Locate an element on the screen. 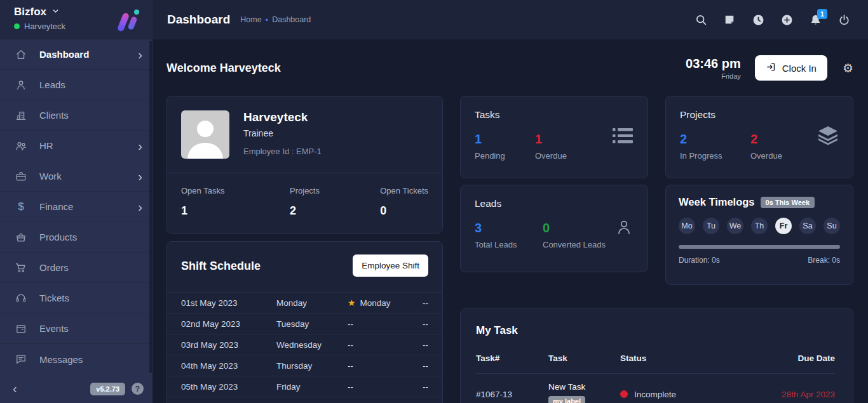 The image size is (868, 403). sidebar-item-events: Events is located at coordinates (76, 329).